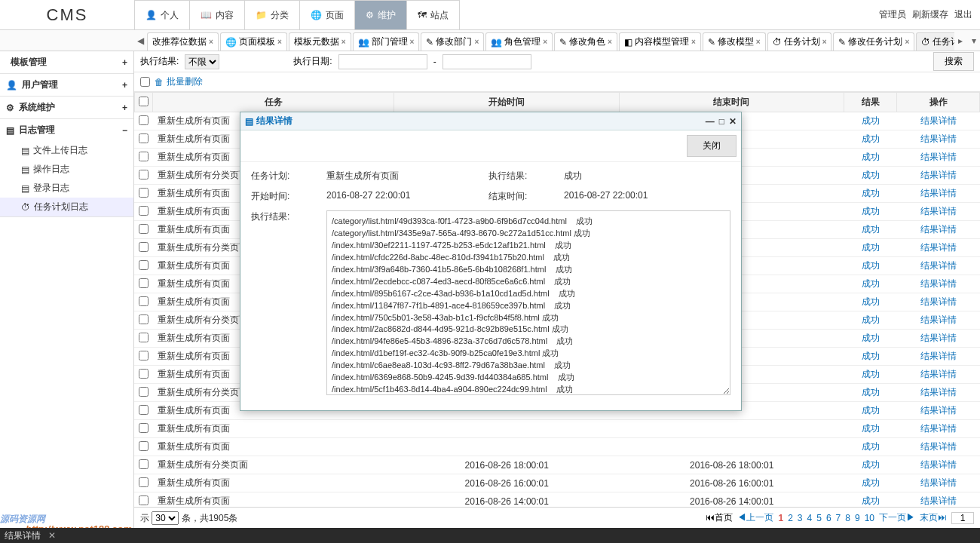  I want to click on subtab-修改模型: ✎修改模型×, so click(734, 41).